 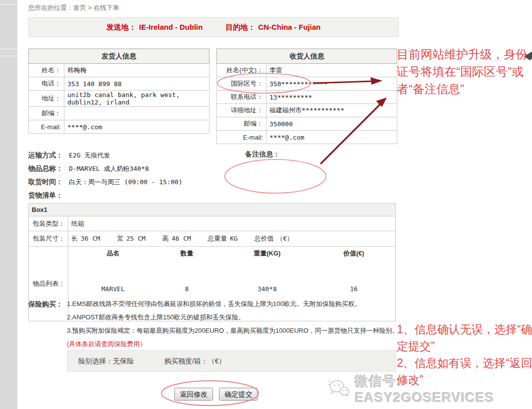 I want to click on receiver-info-title: 收货人信息, so click(x=307, y=56).